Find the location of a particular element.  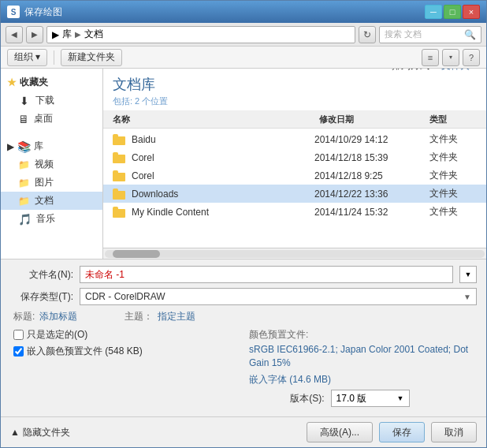

lib-arrow-icon: ▶ is located at coordinates (11, 147).